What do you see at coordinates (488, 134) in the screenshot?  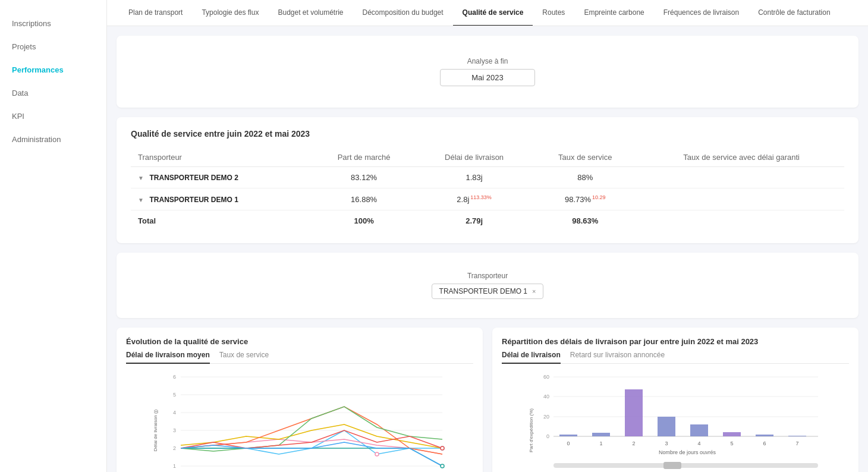 I see `quality-section-title: Qualité de service entre juin 2022 et ma…` at bounding box center [488, 134].